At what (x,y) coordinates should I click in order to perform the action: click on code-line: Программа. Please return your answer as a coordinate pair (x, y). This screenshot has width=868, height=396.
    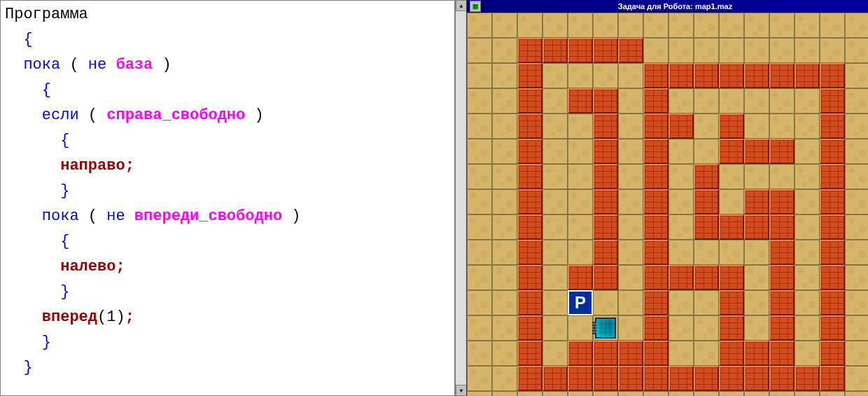
    Looking at the image, I should click on (227, 15).